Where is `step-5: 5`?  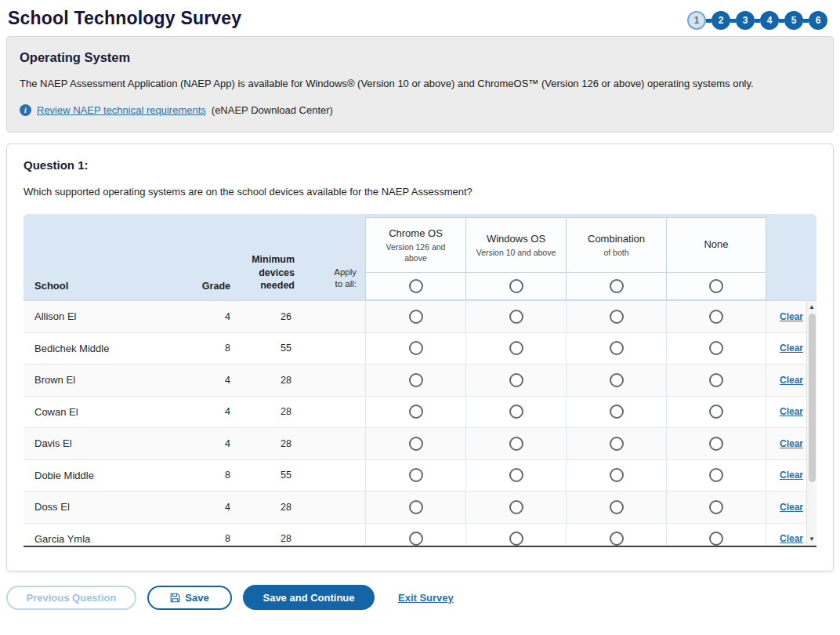 step-5: 5 is located at coordinates (794, 20).